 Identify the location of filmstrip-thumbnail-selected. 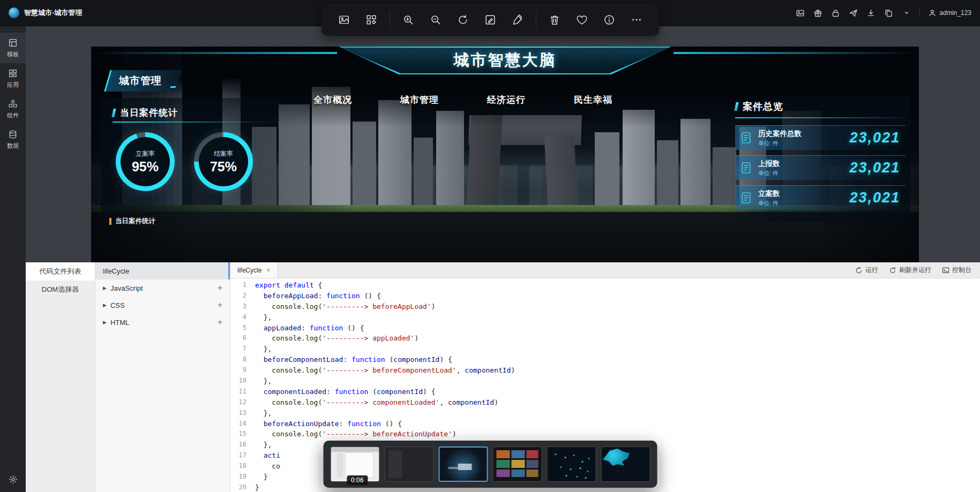
(463, 464).